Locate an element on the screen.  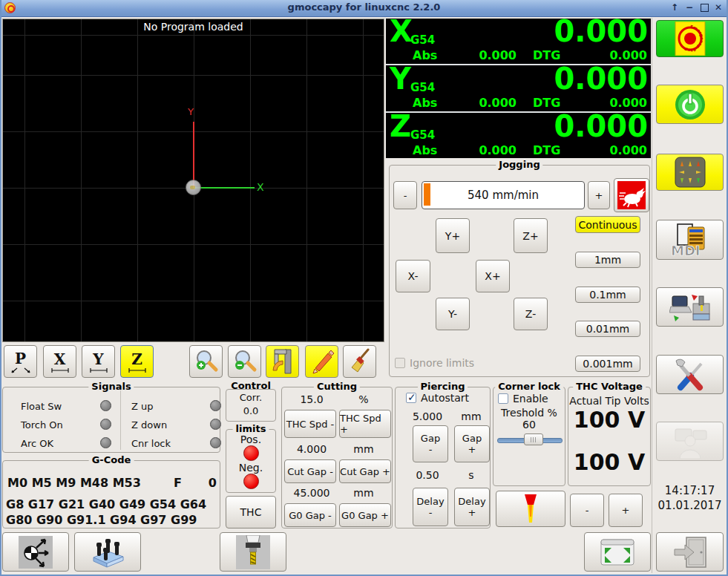
actual-tip-volts-label: Actual Tip Volts is located at coordinates (609, 401).